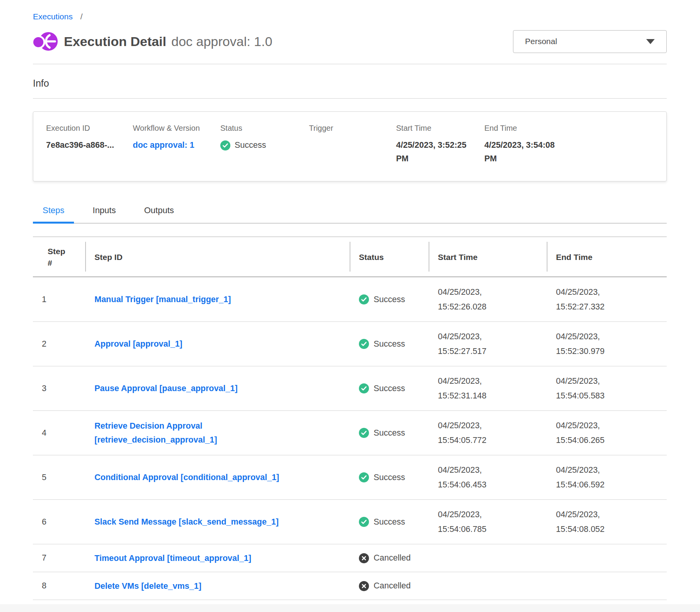 The width and height of the screenshot is (700, 612). Describe the element at coordinates (488, 477) in the screenshot. I see `step-start-time: 04/25/2023, 15:54:06.453` at that location.